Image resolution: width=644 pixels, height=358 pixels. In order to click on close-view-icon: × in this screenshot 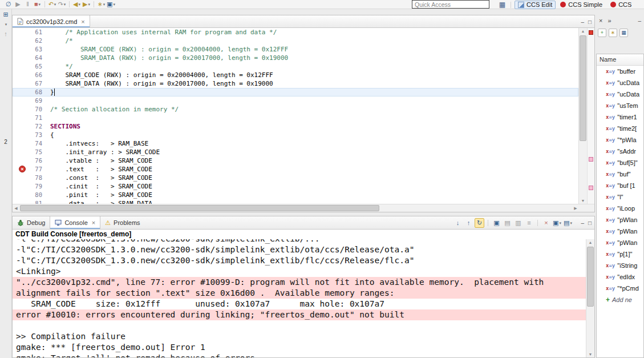, I will do `click(601, 21)`.